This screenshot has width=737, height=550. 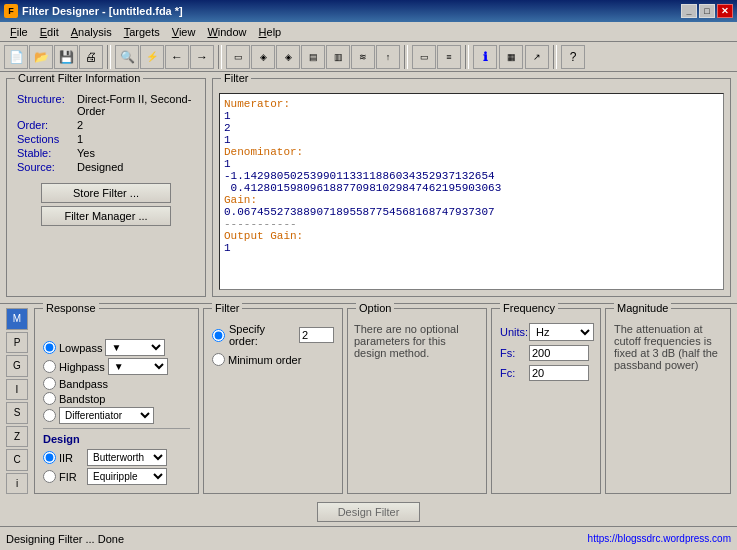 I want to click on zoom2-button: ⚡, so click(x=152, y=57).